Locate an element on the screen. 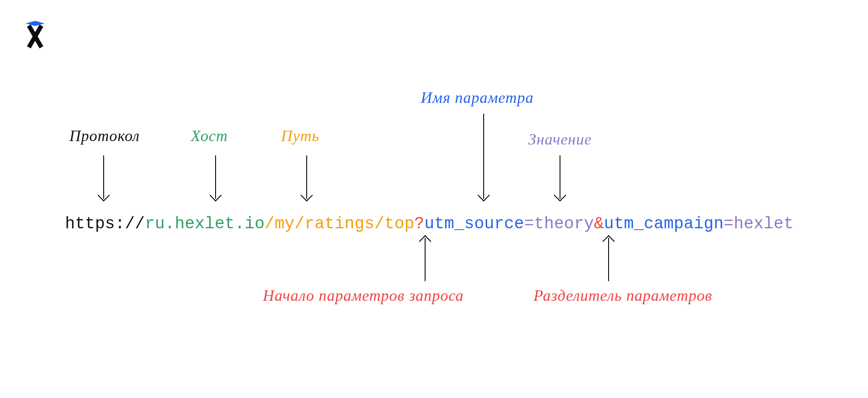 The height and width of the screenshot is (398, 868). url-anatomy-example: https://ru.hexlet.io/my/ratings/top?utm_… is located at coordinates (429, 224).